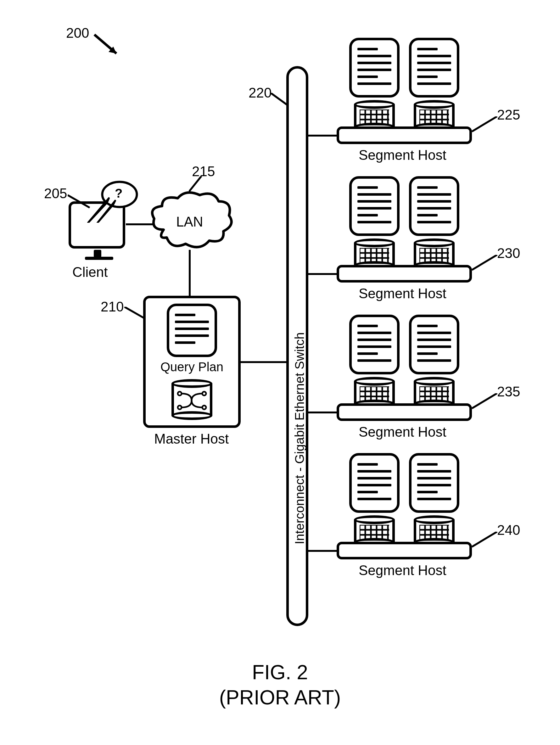  I want to click on seg4-doc2-icon, so click(434, 483).